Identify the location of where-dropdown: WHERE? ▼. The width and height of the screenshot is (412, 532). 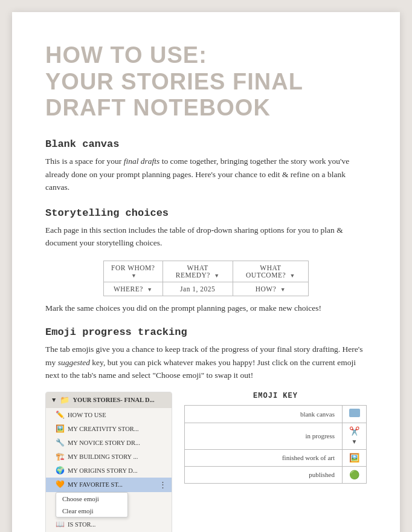
(134, 289).